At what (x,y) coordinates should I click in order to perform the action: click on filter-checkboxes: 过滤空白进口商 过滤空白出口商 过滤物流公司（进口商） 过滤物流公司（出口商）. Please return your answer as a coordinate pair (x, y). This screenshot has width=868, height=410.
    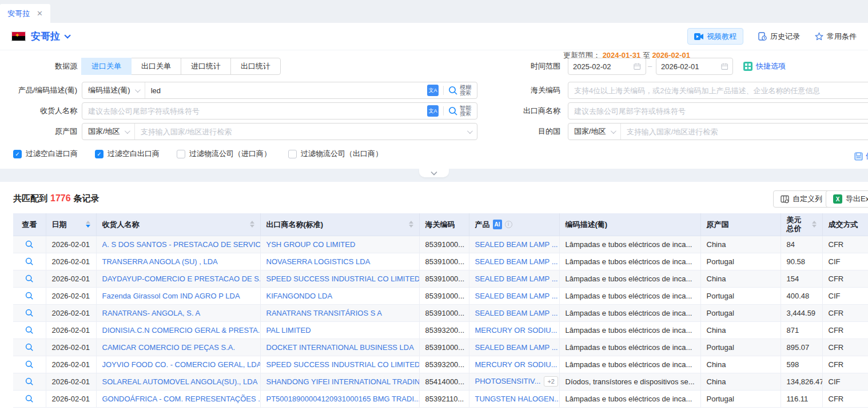
    Looking at the image, I should click on (198, 154).